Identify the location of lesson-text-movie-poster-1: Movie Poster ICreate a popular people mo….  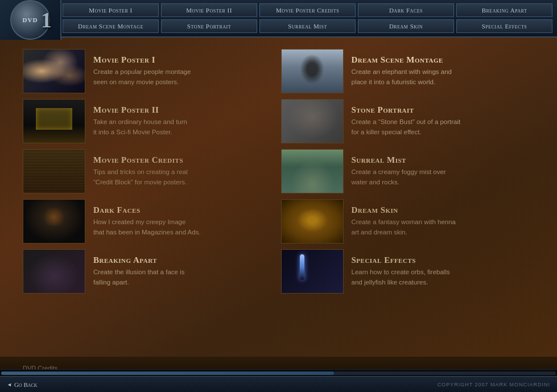
(142, 71).